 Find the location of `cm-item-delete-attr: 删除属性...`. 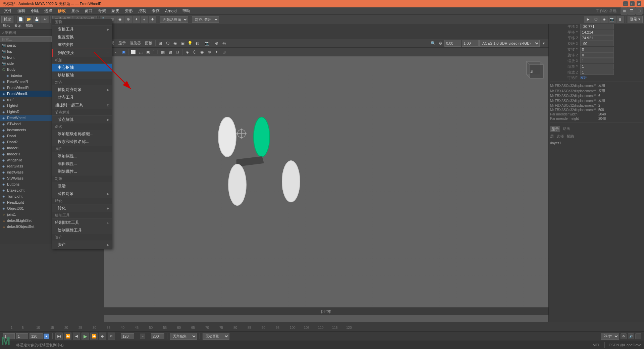

cm-item-delete-attr: 删除属性... is located at coordinates (82, 172).